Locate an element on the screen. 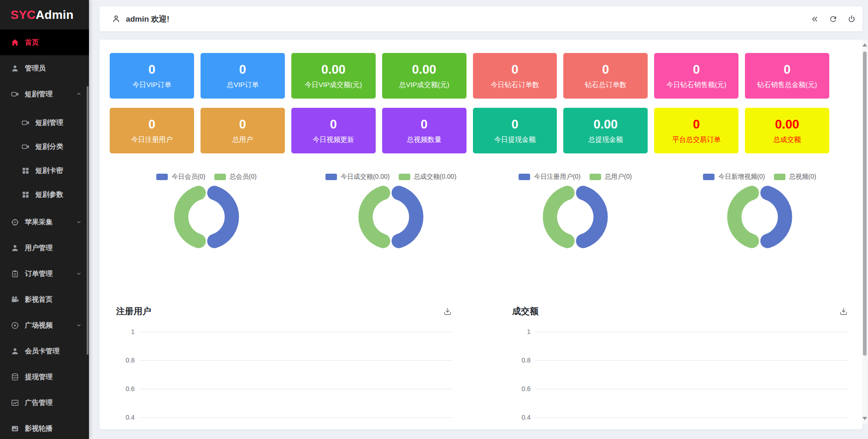 The image size is (868, 439). double-chevron-left-icon is located at coordinates (815, 19).